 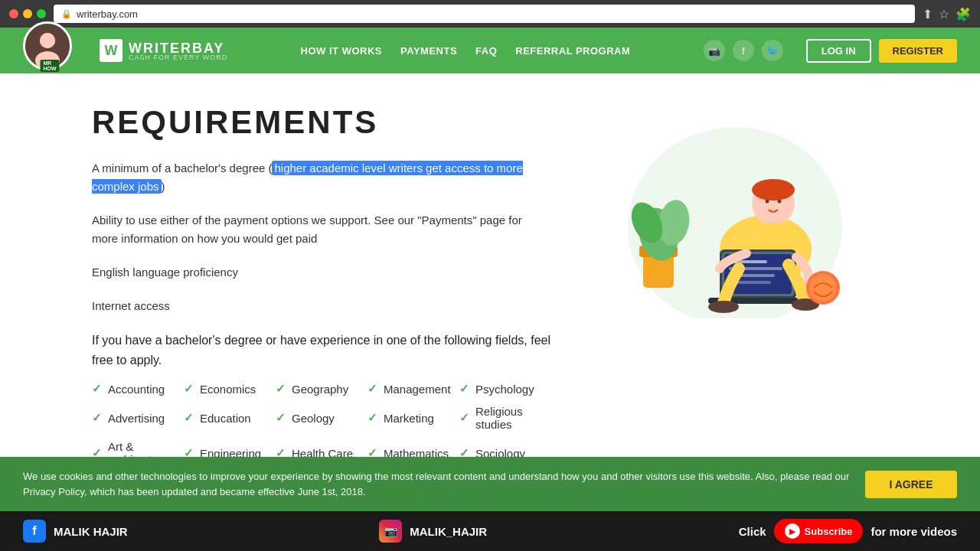 What do you see at coordinates (372, 418) in the screenshot?
I see `check-icon-marketing: ✓` at bounding box center [372, 418].